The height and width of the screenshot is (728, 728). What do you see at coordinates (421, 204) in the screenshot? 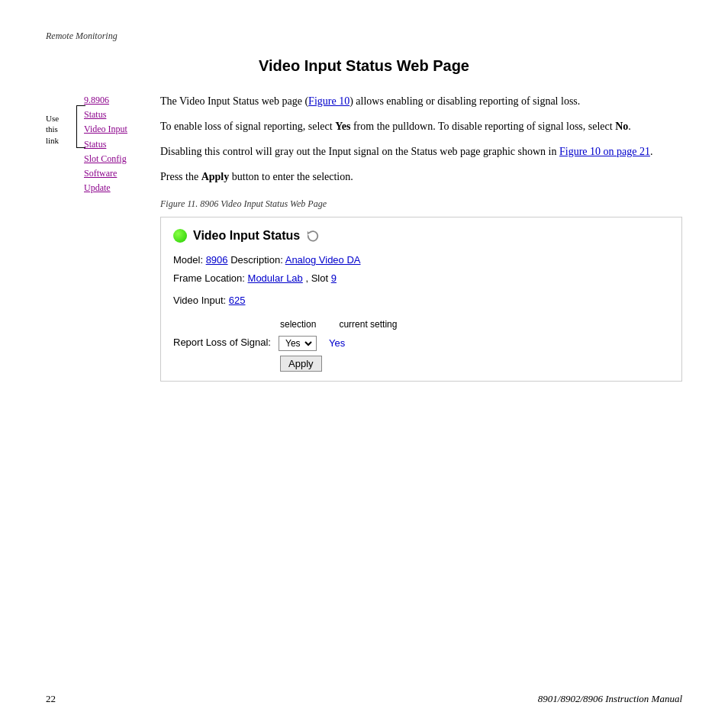
I see `figure-caption: Figure 11. 8906 Video Input Status Web P…` at bounding box center [421, 204].